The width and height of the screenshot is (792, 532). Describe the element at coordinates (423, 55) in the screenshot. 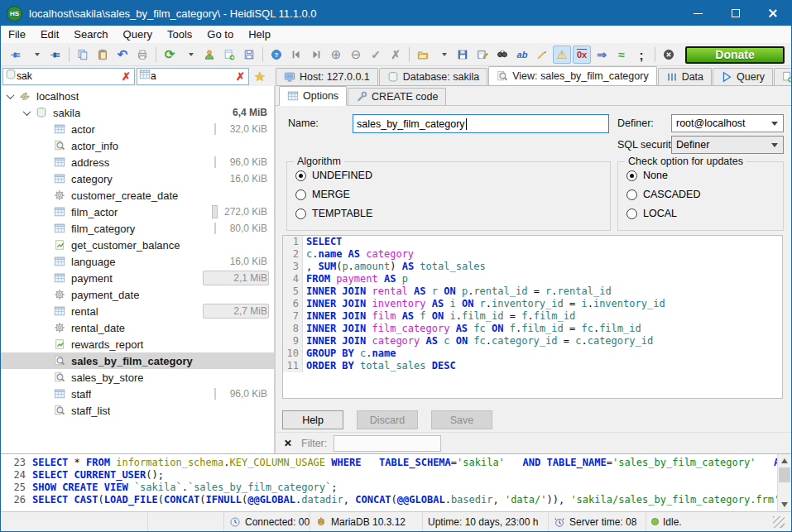

I see `open-file-icon` at that location.